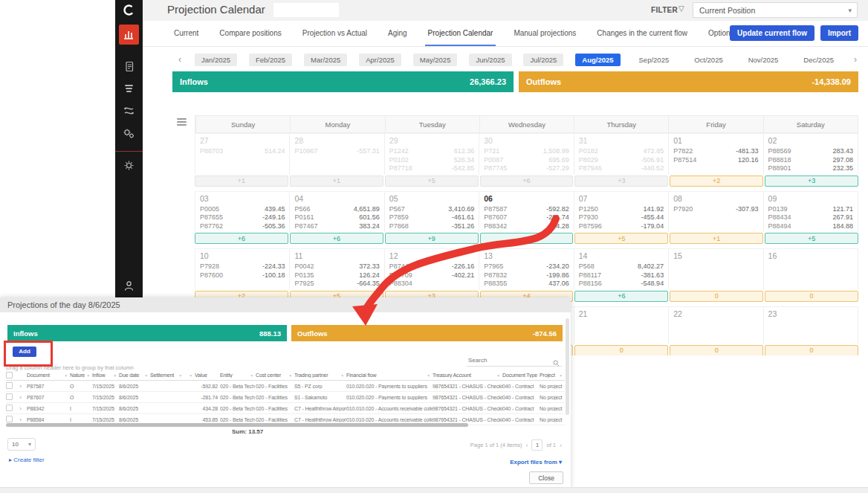  What do you see at coordinates (275, 375) in the screenshot?
I see `column-header-cost-center: Cost center▼` at bounding box center [275, 375].